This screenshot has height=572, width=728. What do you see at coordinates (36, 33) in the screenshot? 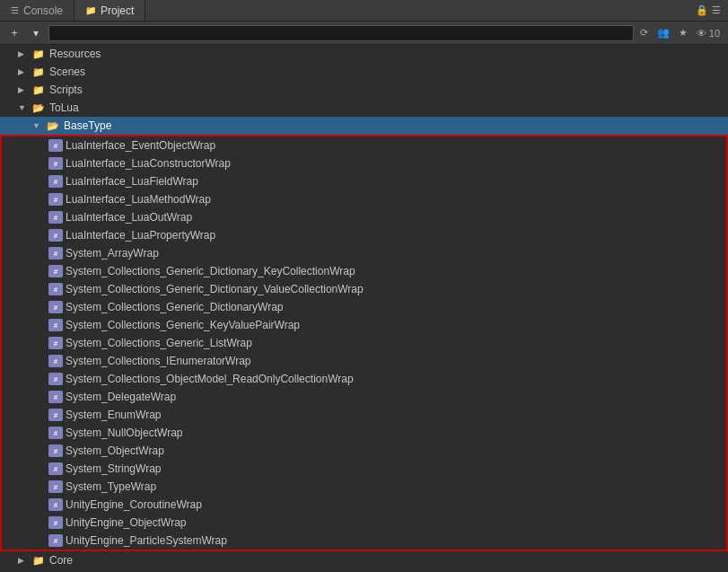
I see `add-dropdown-button: ▾` at bounding box center [36, 33].